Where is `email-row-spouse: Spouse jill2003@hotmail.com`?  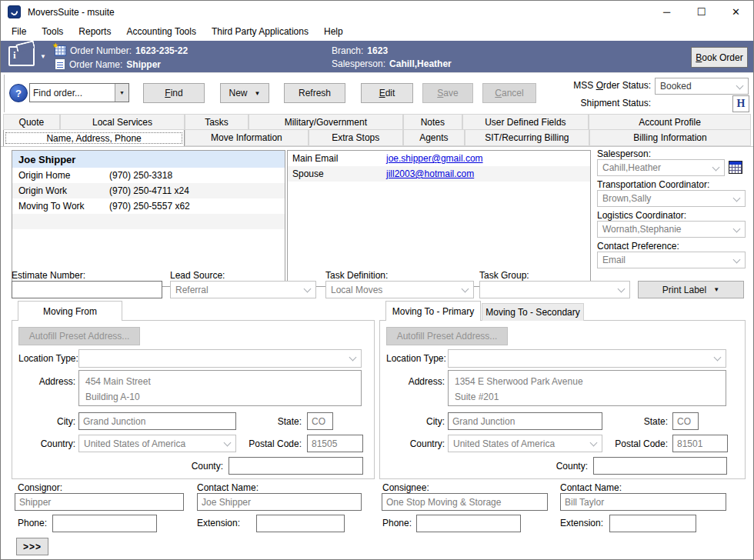 email-row-spouse: Spouse jill2003@hotmail.com is located at coordinates (439, 174).